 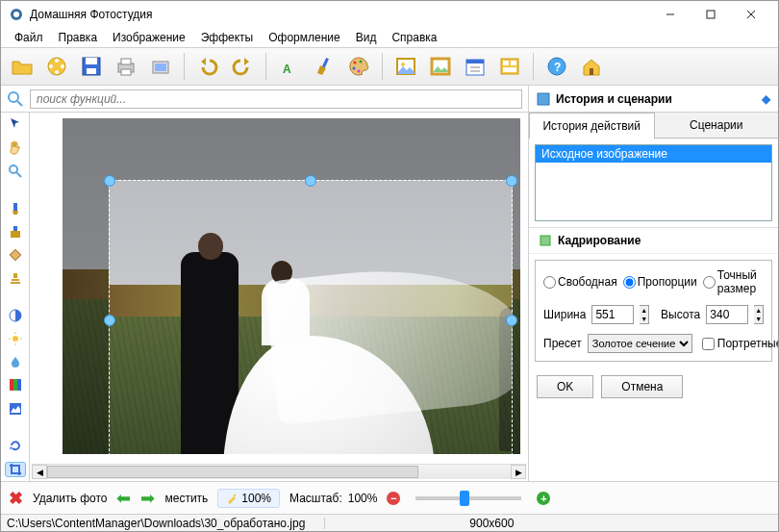 What do you see at coordinates (233, 471) in the screenshot?
I see `scroll-thumb` at bounding box center [233, 471].